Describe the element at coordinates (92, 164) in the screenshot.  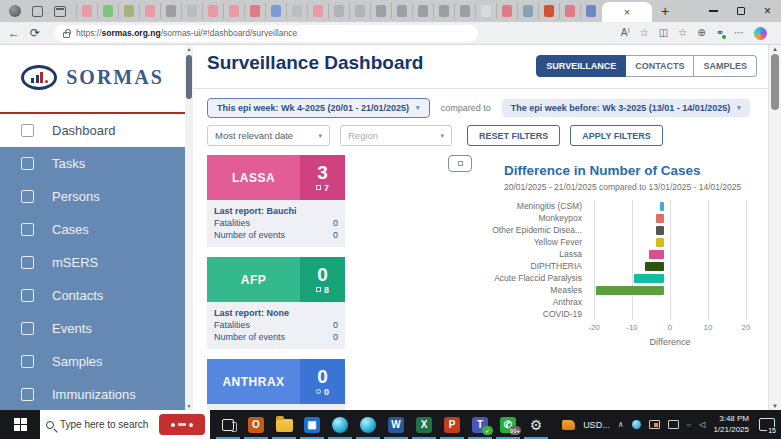
I see `sidebar-item-tasks: Tasks` at that location.